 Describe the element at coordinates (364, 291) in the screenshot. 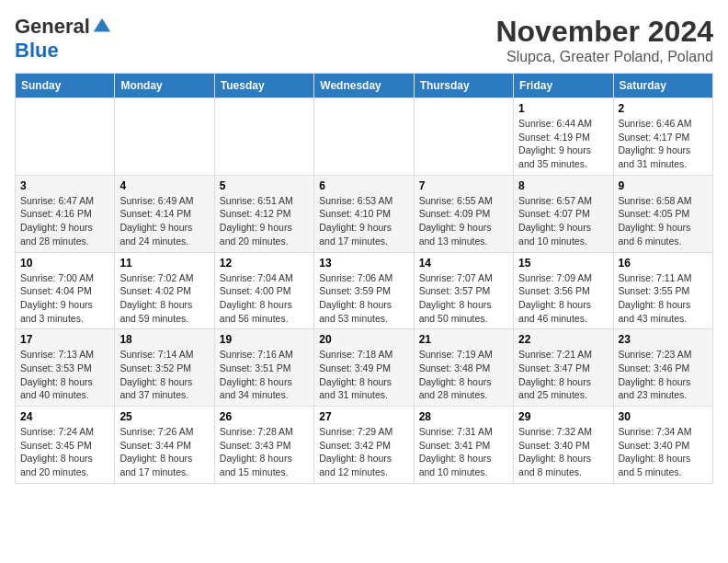

I see `calendar-day-cell: 13Sunrise: 7:06 AM Sunset: 3:59 PM Dayli…` at that location.